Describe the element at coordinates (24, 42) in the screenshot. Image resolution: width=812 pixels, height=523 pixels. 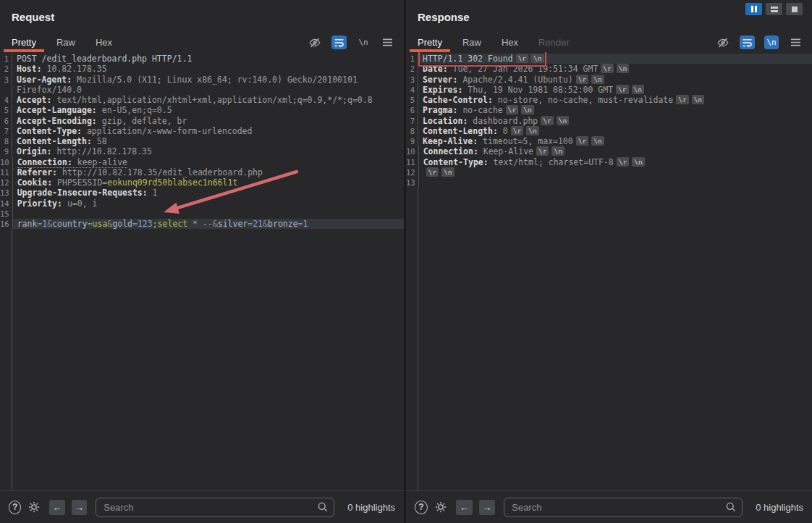
I see `request-tab-pretty: Pretty` at that location.